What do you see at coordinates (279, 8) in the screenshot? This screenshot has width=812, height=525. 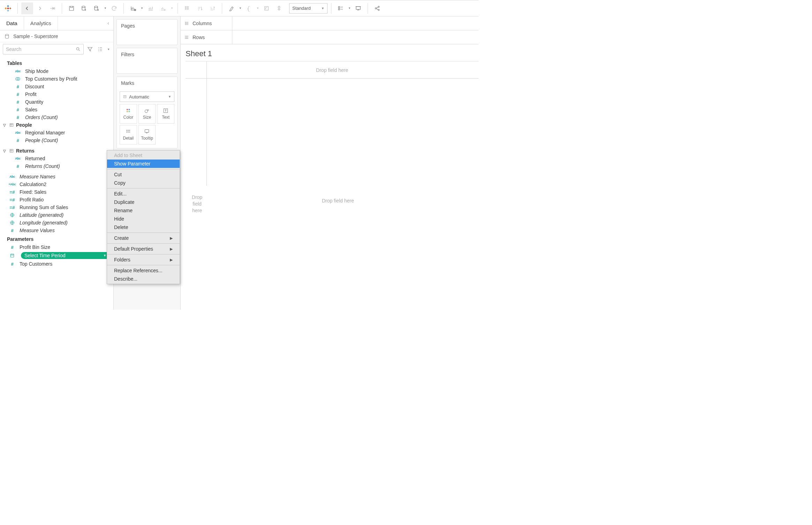 I see `pin-button` at bounding box center [279, 8].